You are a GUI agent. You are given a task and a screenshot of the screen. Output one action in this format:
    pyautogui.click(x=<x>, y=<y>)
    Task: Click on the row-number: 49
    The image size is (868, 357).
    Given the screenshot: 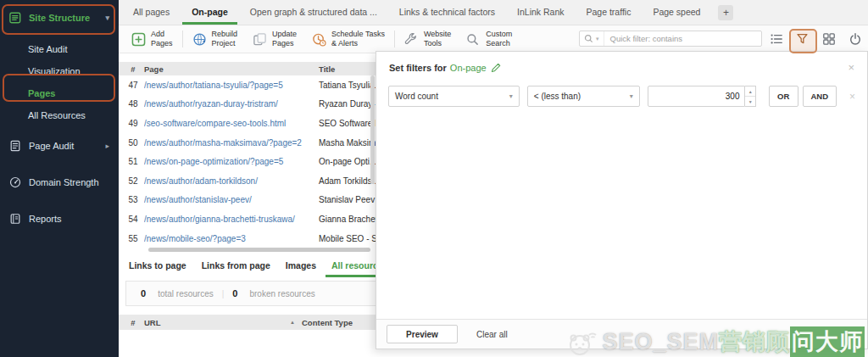 What is the action you would take?
    pyautogui.click(x=133, y=124)
    